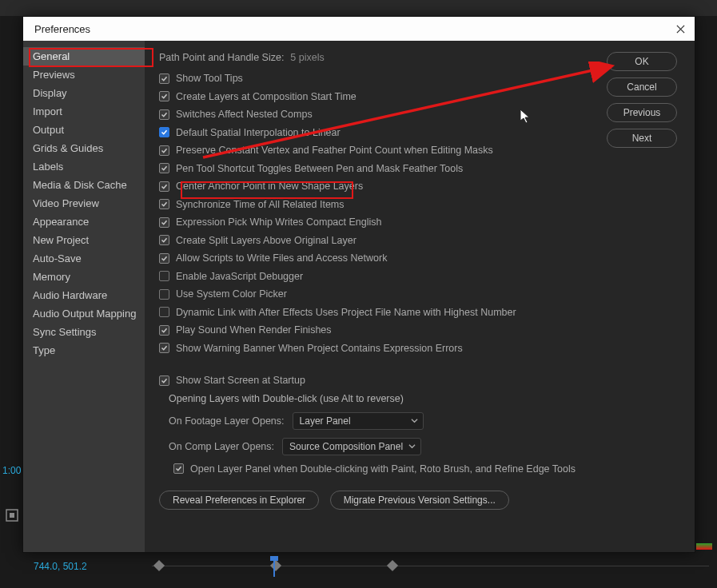 The height and width of the screenshot is (588, 717). I want to click on label-preserve-constant-vertex-and-feather-poi: Preserve Constant Vertex and Feather Poi…, so click(334, 150).